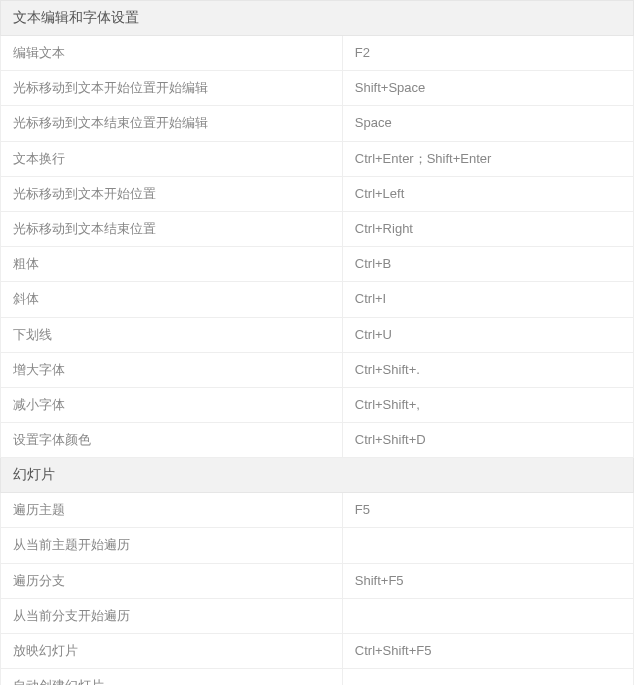 This screenshot has height=685, width=634. I want to click on shortcut-cell: F5, so click(488, 510).